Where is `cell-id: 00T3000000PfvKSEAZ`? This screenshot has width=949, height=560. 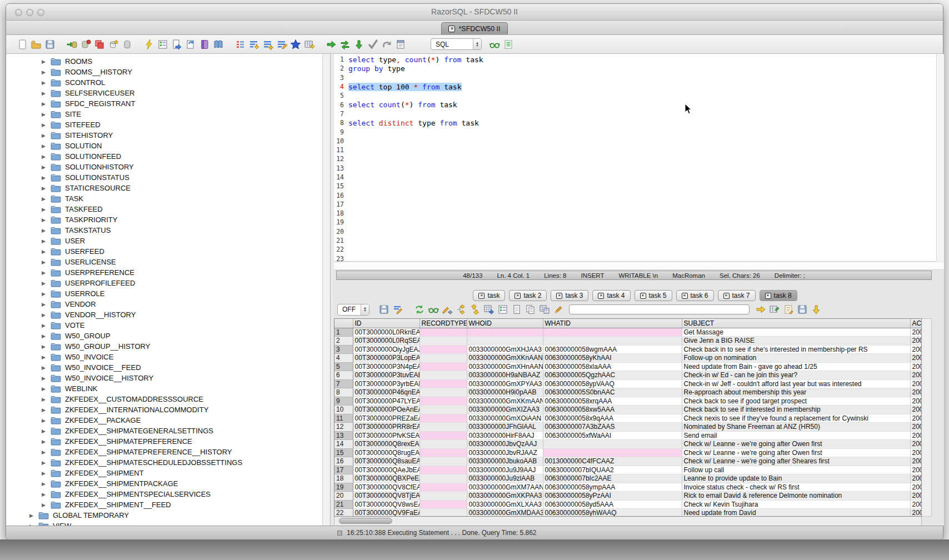 cell-id: 00T3000000PfvKSEAZ is located at coordinates (386, 436).